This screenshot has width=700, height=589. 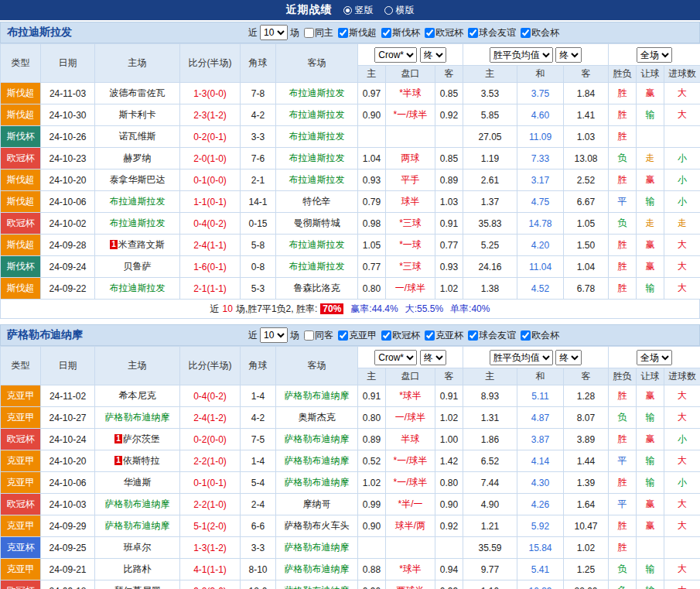 I want to click on away-team: 萨格勒布迪纳摩, so click(x=317, y=585).